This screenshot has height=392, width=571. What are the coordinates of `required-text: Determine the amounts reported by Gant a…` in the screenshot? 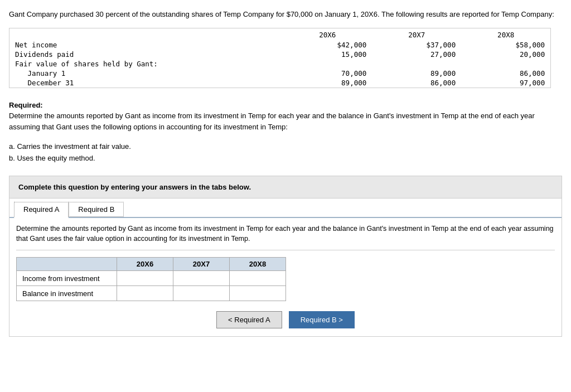 It's located at (286, 122).